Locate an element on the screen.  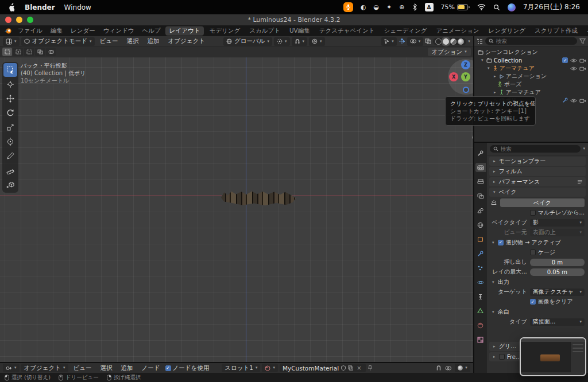
shader-menu-view: ビュー is located at coordinates (83, 368).